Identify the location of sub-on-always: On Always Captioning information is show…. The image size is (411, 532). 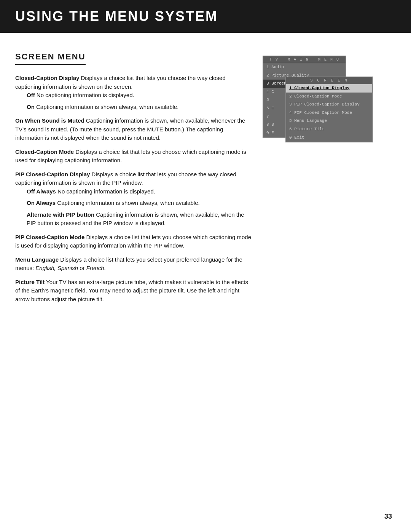
(139, 203).